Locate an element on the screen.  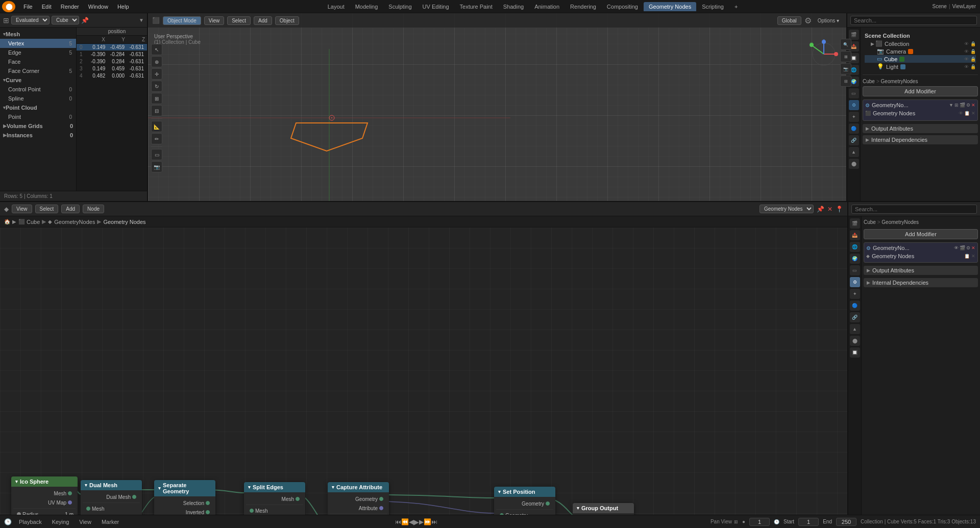
timeline-step-back-icon: ◀ is located at coordinates (411, 522).